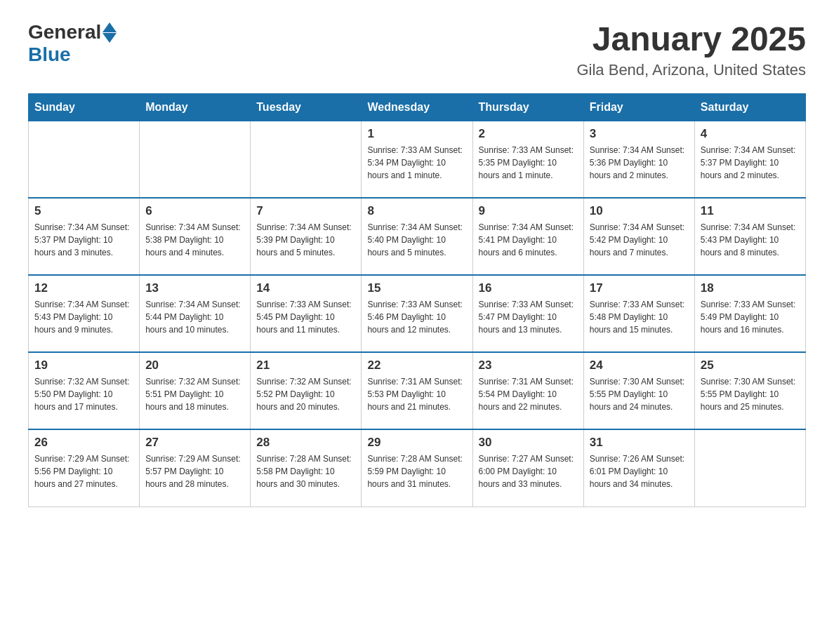 The height and width of the screenshot is (644, 834). What do you see at coordinates (417, 163) in the screenshot?
I see `day-info: Sunrise: 7:33 AM Sunset: 5:34 PM Dayligh…` at bounding box center [417, 163].